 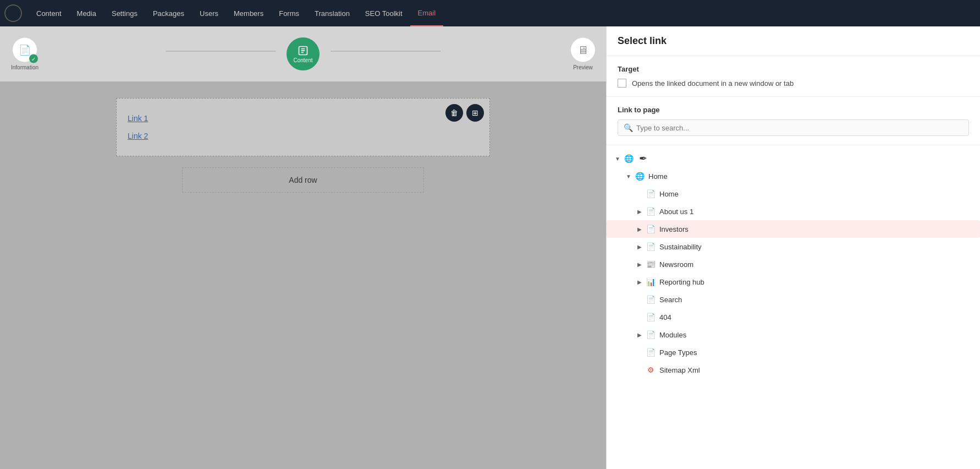 What do you see at coordinates (124, 13) in the screenshot?
I see `nav-settings: Settings` at bounding box center [124, 13].